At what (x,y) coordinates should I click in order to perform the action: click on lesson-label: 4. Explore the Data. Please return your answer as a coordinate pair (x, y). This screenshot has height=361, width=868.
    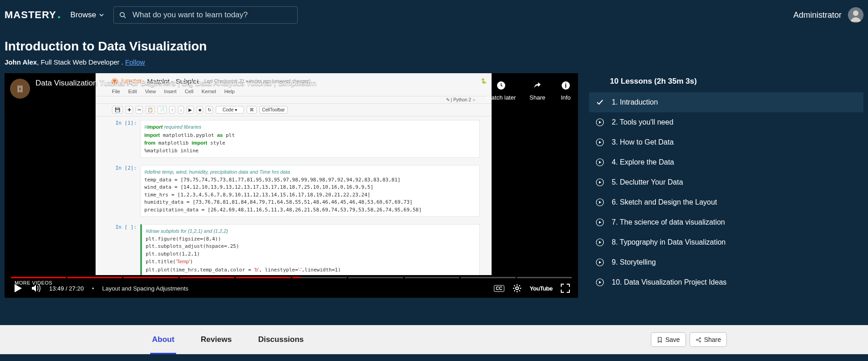
    Looking at the image, I should click on (643, 162).